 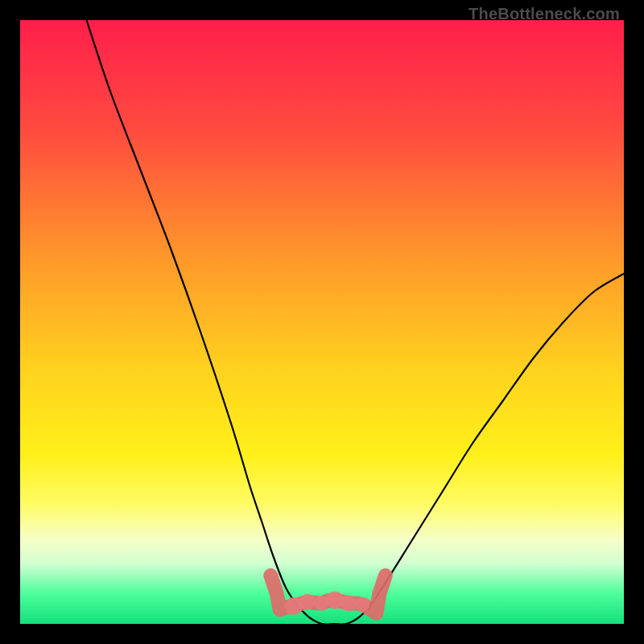 I want to click on watermark-text: TheBottleneck.com, so click(x=544, y=14).